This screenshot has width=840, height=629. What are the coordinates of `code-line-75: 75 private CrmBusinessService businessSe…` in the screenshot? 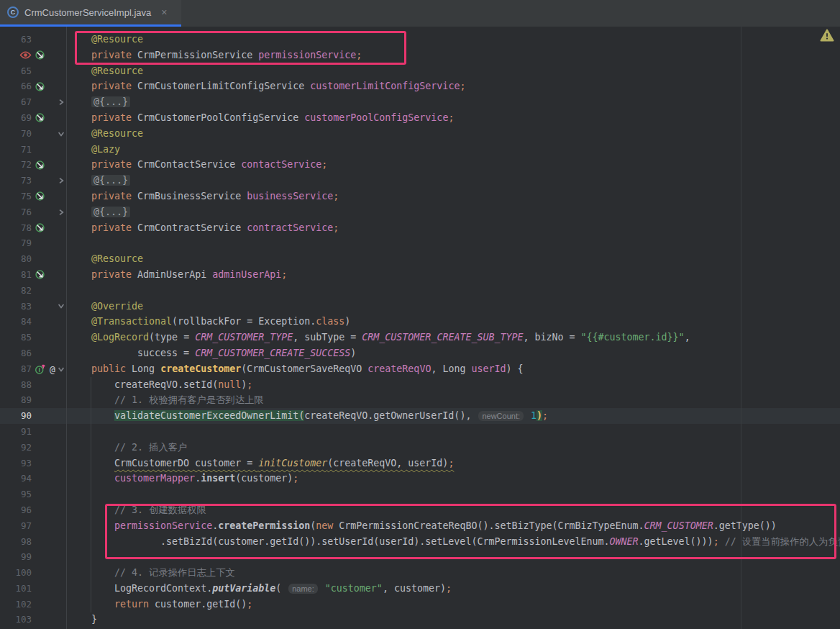 It's located at (420, 196).